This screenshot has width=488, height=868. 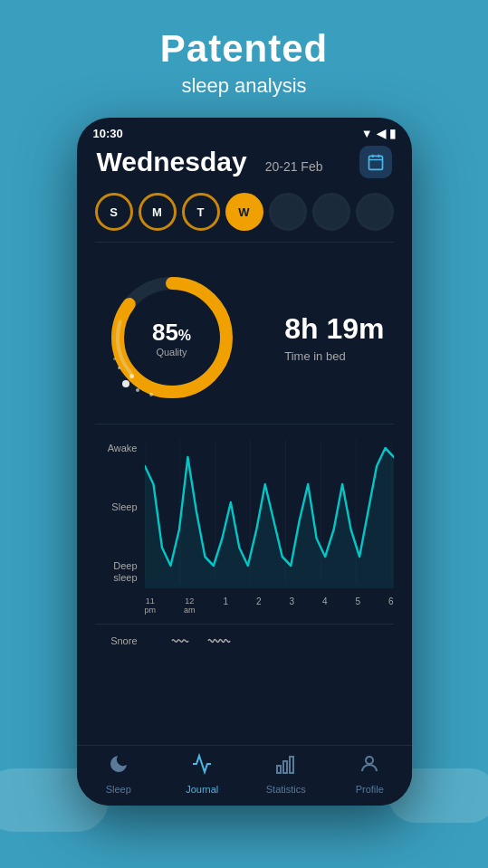 What do you see at coordinates (331, 212) in the screenshot?
I see `day-circle-f: F` at bounding box center [331, 212].